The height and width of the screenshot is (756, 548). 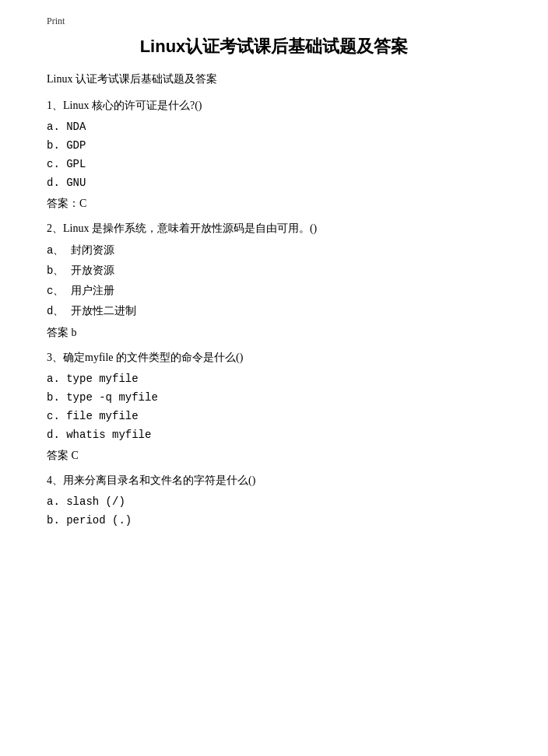 I want to click on option-3-2: b. type -q myfile, so click(x=274, y=397).